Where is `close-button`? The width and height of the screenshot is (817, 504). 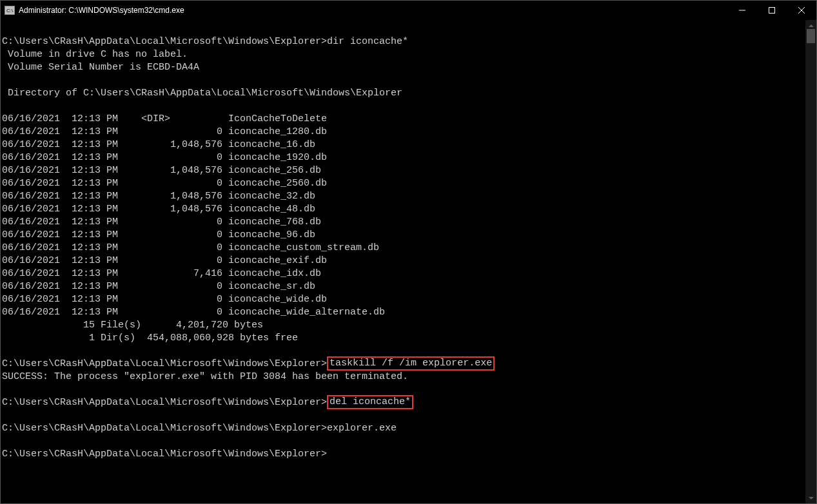 close-button is located at coordinates (802, 10).